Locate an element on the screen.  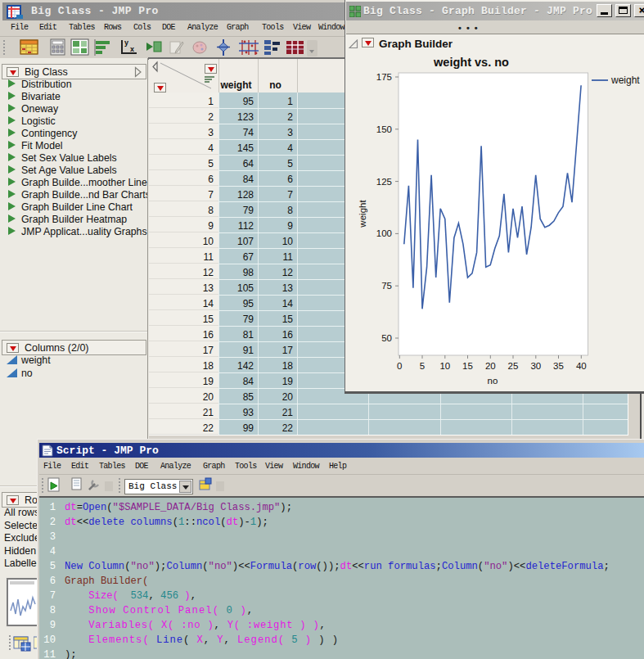
svg-text: 125 is located at coordinates (385, 182).